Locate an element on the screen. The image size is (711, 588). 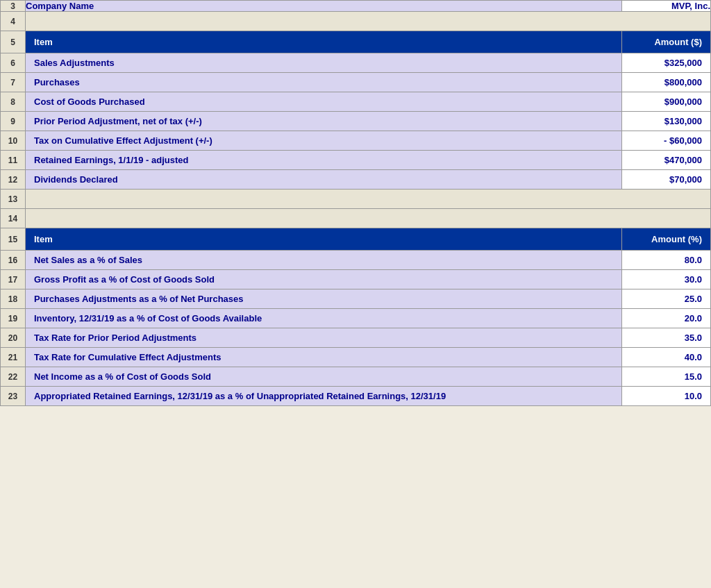
row-number: 20 is located at coordinates (13, 338).